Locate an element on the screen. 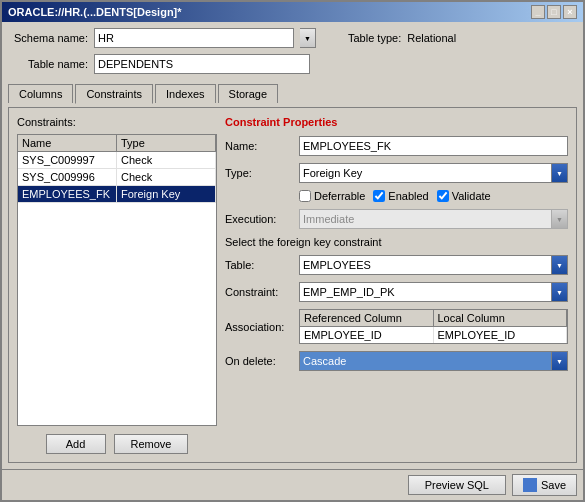 This screenshot has height=502, width=585. prop-table-input is located at coordinates (426, 265).